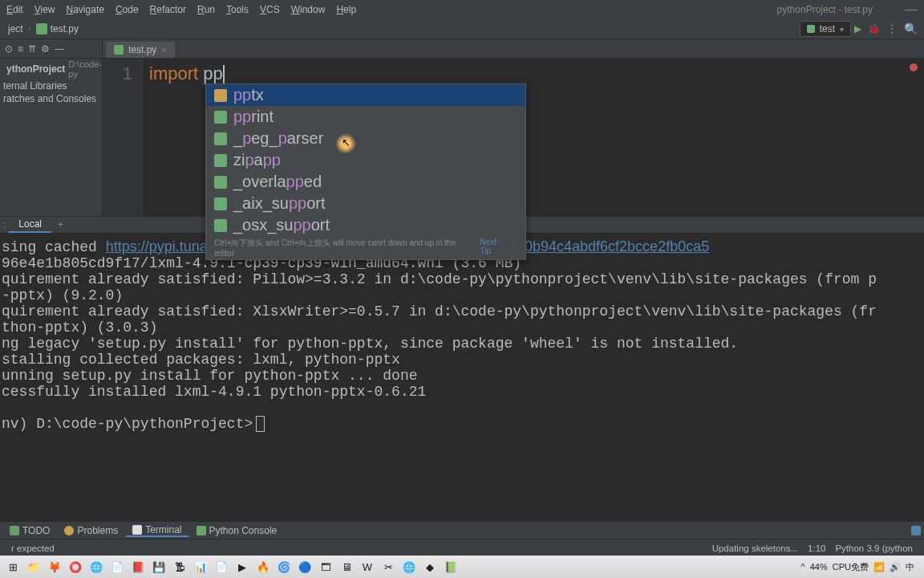 The height and width of the screenshot is (578, 924). Describe the element at coordinates (32, 49) in the screenshot. I see `collapse-all-icon: ⇈` at that location.